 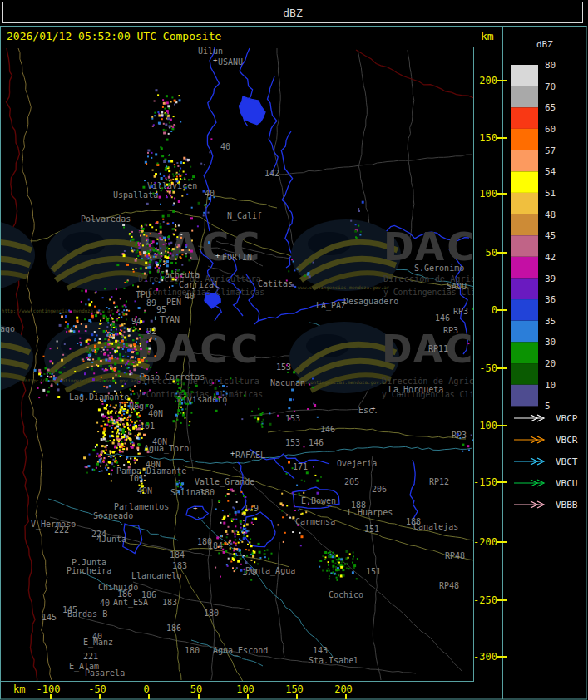 What do you see at coordinates (240, 651) in the screenshot?
I see `map-label: Agua_Escond` at bounding box center [240, 651].